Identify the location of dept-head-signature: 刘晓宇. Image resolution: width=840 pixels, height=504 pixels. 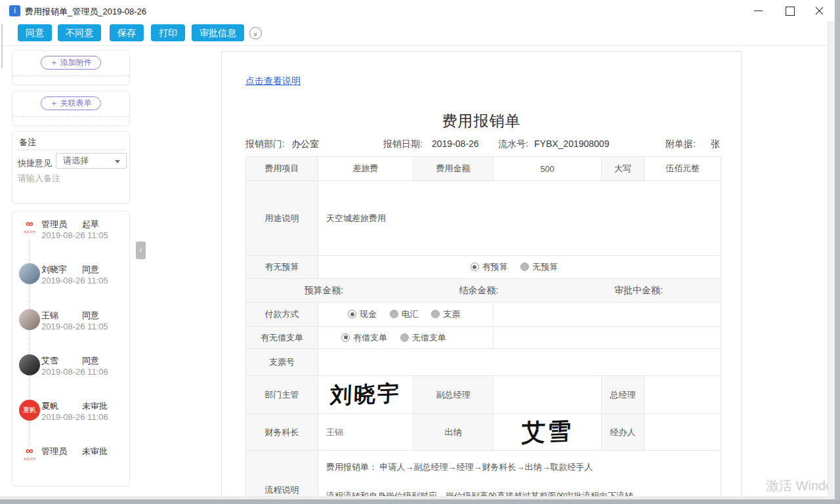
(366, 395).